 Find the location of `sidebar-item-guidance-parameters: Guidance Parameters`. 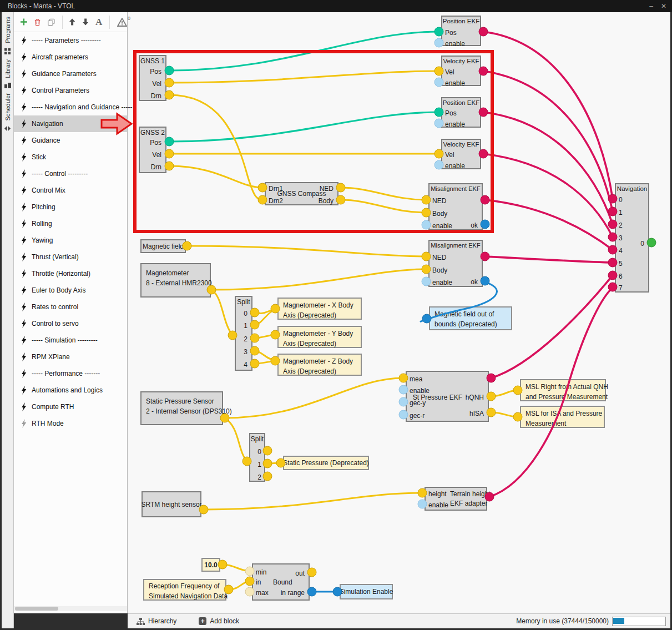

sidebar-item-guidance-parameters: Guidance Parameters is located at coordinates (70, 74).